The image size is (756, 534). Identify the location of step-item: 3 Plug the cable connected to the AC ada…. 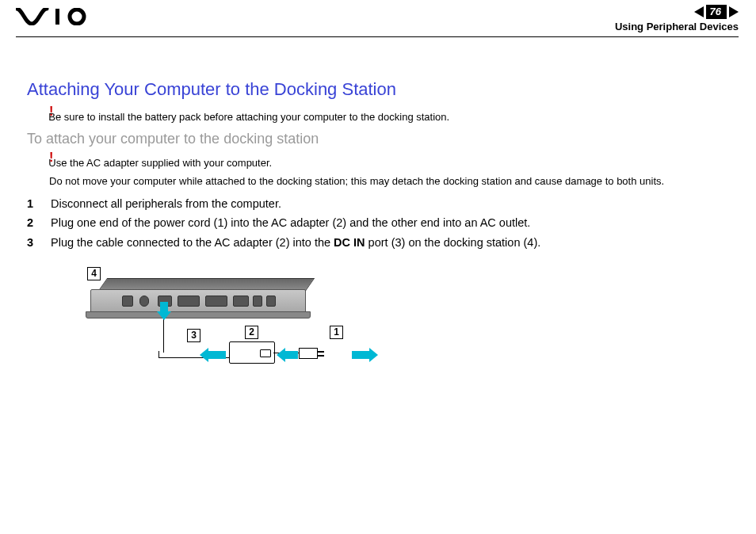
(378, 242).